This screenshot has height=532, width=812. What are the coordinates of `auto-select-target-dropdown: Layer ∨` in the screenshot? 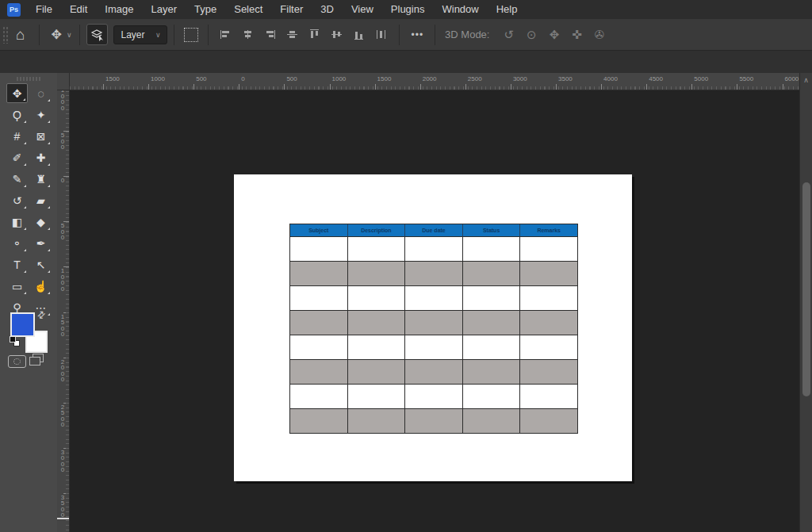 It's located at (140, 35).